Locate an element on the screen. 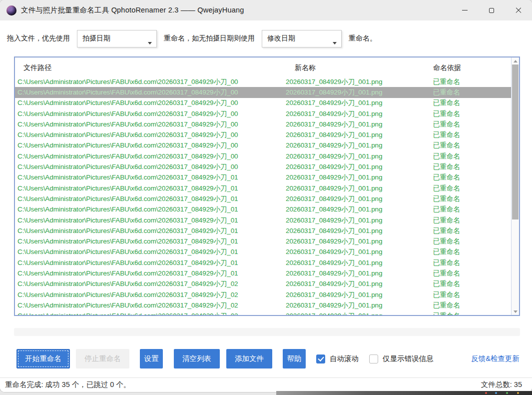  titlebar: 文件与照片批量重命名工具 QphotoRenamer 2.3 —— Qwejay… is located at coordinates (266, 10).